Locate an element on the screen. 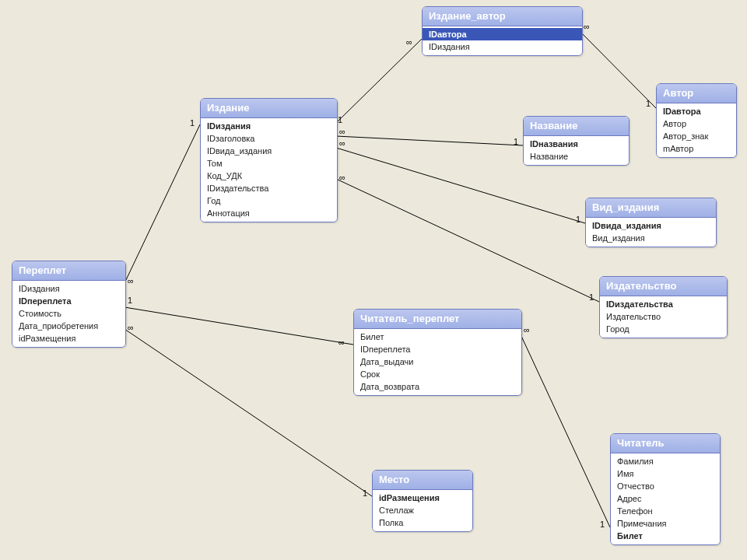 The height and width of the screenshot is (560, 747). field: Автор_знак is located at coordinates (696, 136).